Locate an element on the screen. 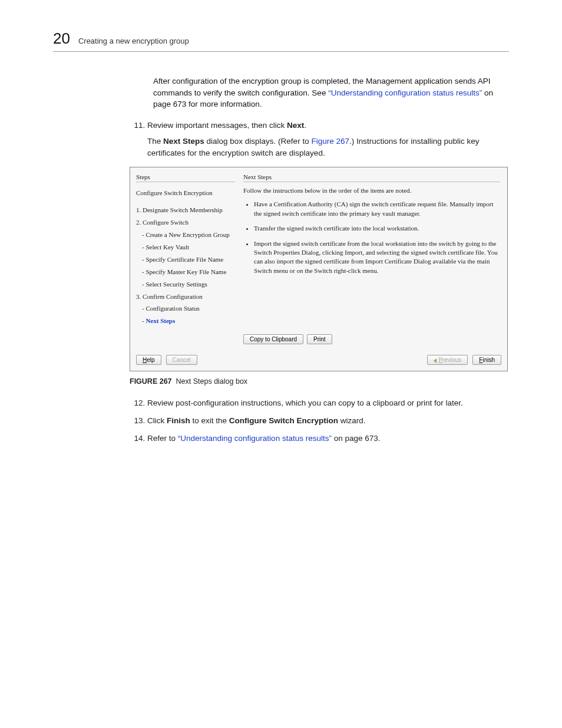 Image resolution: width=562 pixels, height=728 pixels. step-11-bold: Next is located at coordinates (296, 125).